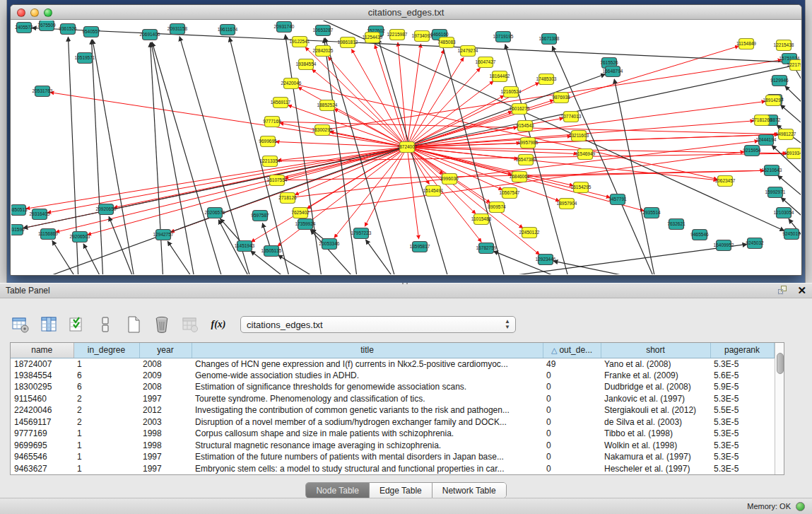 The height and width of the screenshot is (514, 812). I want to click on network-node: 19734093, so click(423, 37).